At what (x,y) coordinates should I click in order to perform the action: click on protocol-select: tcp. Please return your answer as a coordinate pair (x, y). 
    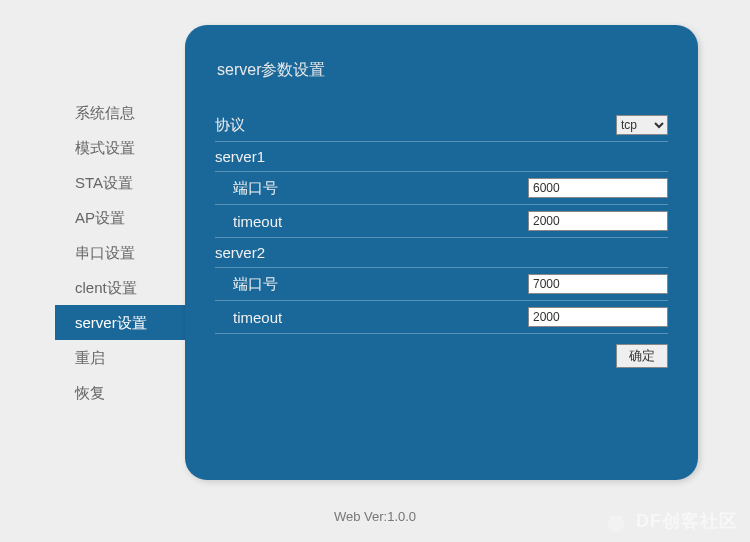
    Looking at the image, I should click on (642, 125).